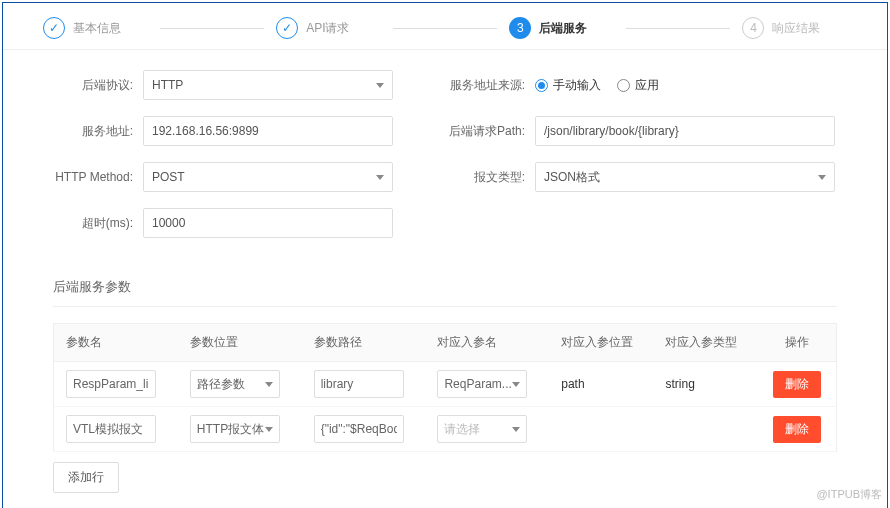 Image resolution: width=890 pixels, height=508 pixels. I want to click on address-input, so click(268, 131).